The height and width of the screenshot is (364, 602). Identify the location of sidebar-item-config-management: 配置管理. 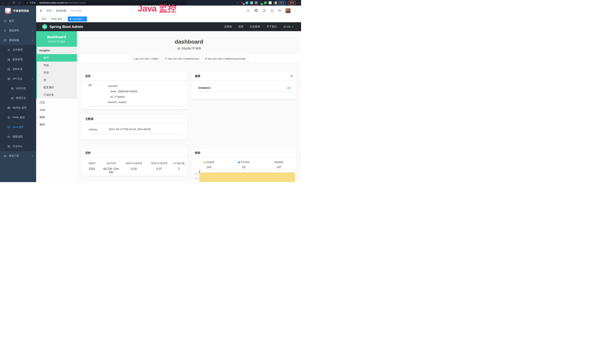
(18, 60).